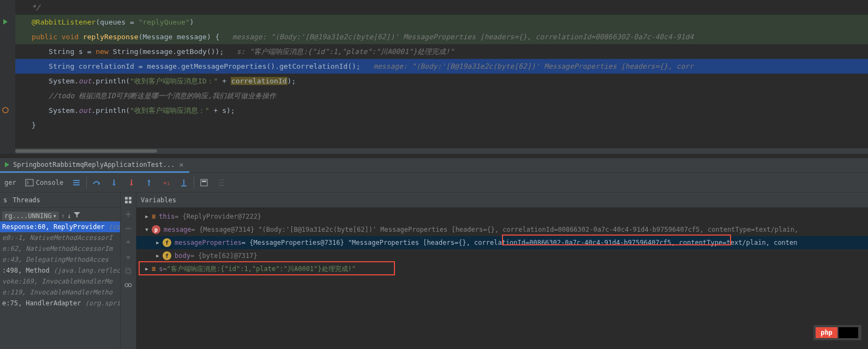 The width and height of the screenshot is (868, 349). Describe the element at coordinates (128, 228) in the screenshot. I see `remove-watch-icon` at that location.